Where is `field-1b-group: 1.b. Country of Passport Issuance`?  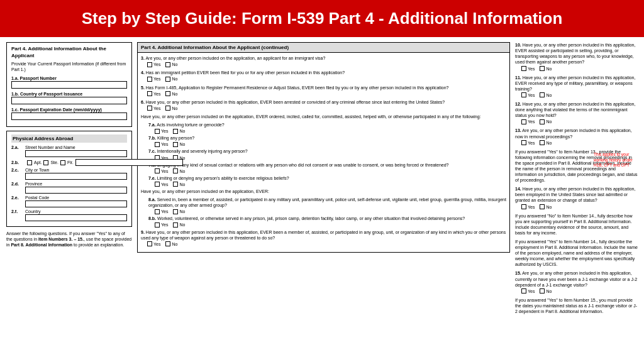 field-1b-group: 1.b. Country of Passport Issuance is located at coordinates (69, 98).